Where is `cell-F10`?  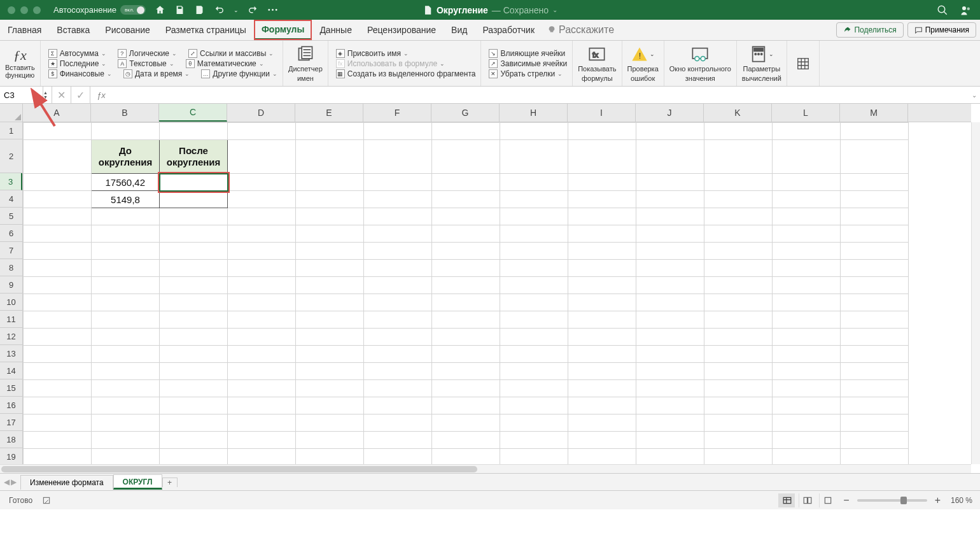
cell-F10 is located at coordinates (398, 303).